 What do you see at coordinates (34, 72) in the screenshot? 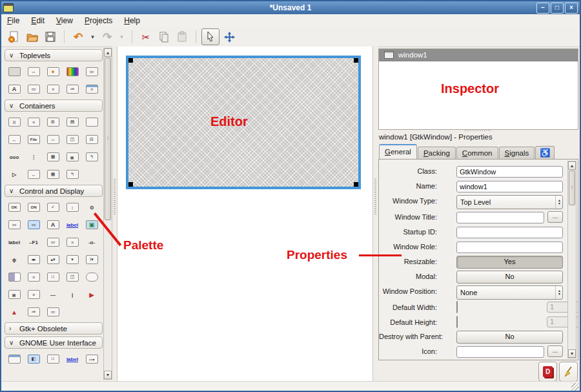
I see `palette-item-dialog: ▫▫` at bounding box center [34, 72].